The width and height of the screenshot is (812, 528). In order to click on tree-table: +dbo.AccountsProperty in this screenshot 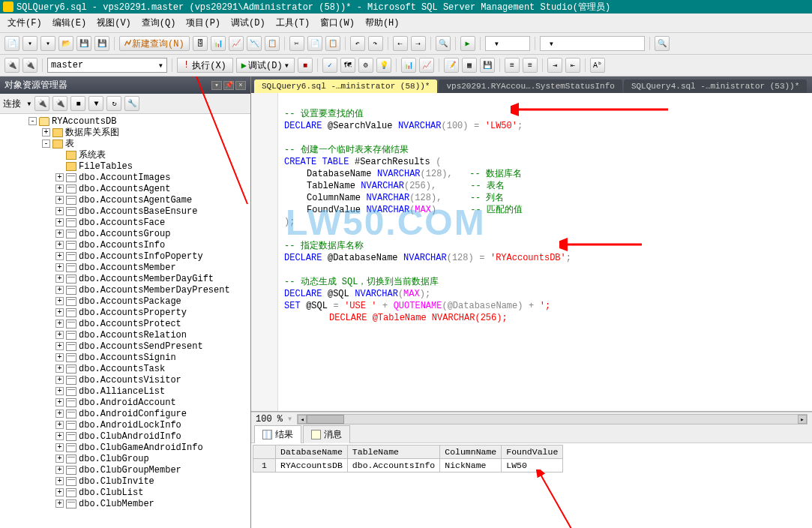, I will do `click(125, 312)`.